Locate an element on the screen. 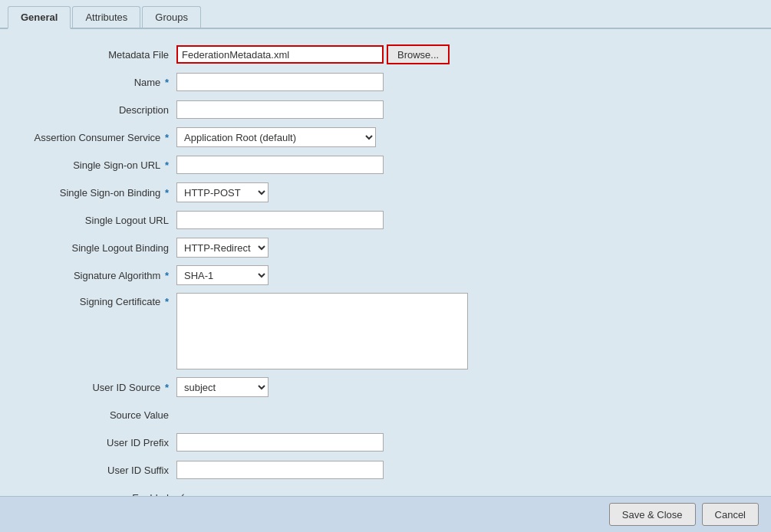  sig-algo-required: * is located at coordinates (166, 276).